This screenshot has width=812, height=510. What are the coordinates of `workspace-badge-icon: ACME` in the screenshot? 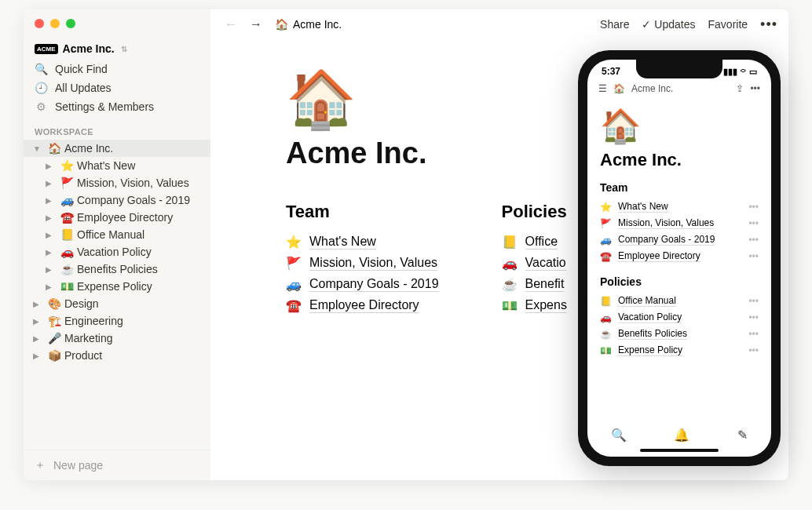 It's located at (46, 49).